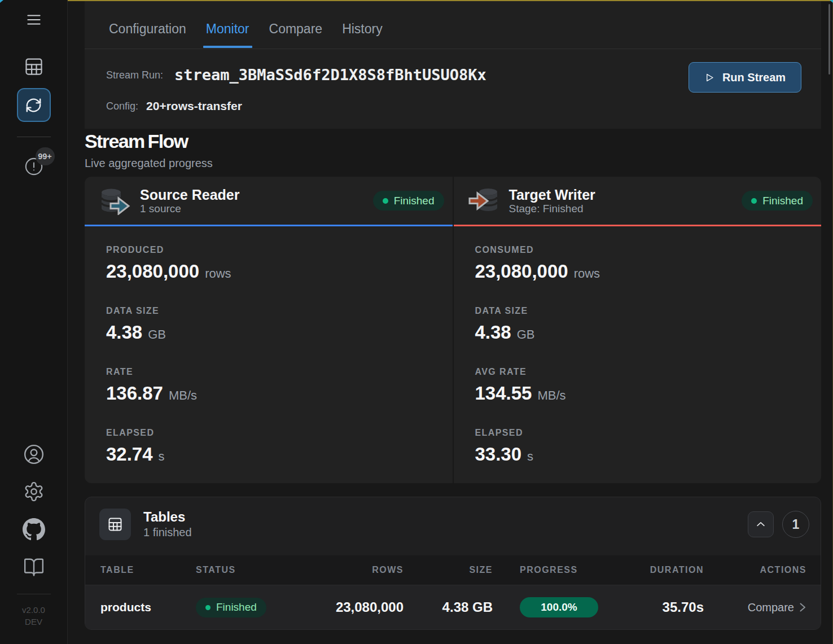 This screenshot has width=833, height=644. What do you see at coordinates (115, 524) in the screenshot?
I see `table-icon` at bounding box center [115, 524].